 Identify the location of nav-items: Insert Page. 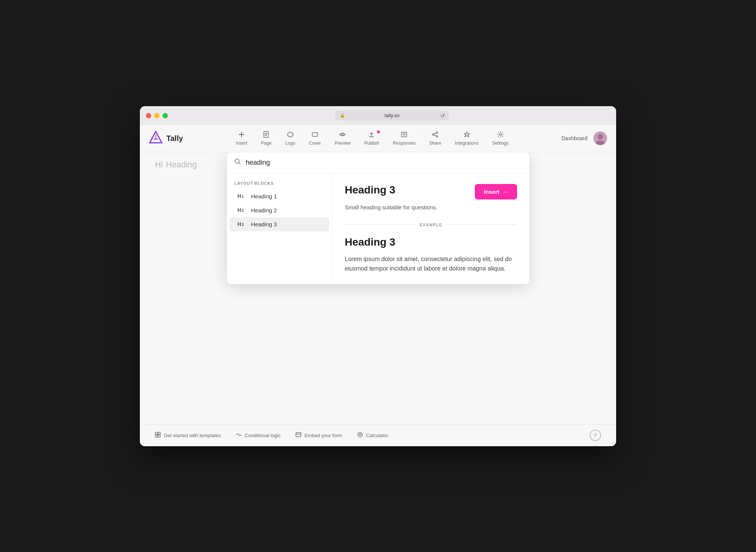
(372, 138).